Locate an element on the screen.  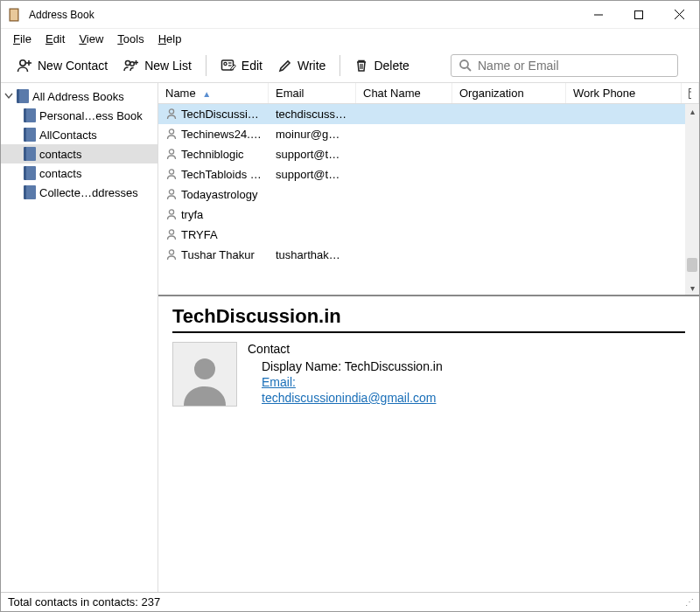
table-row: Techinews24.…moinur@g… is located at coordinates (429, 135).